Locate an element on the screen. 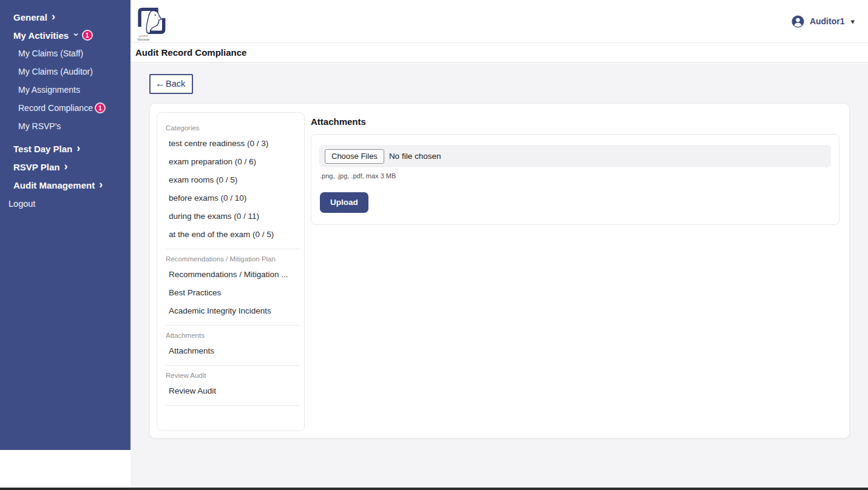 The image size is (868, 490). section-header-categories: Categories is located at coordinates (231, 128).